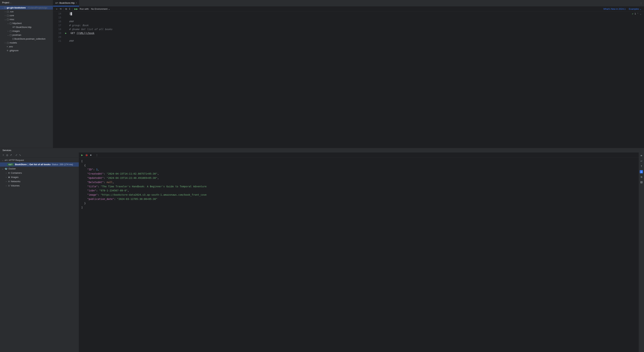 Image resolution: width=644 pixels, height=352 pixels. I want to click on inspection-count: 1, so click(635, 14).